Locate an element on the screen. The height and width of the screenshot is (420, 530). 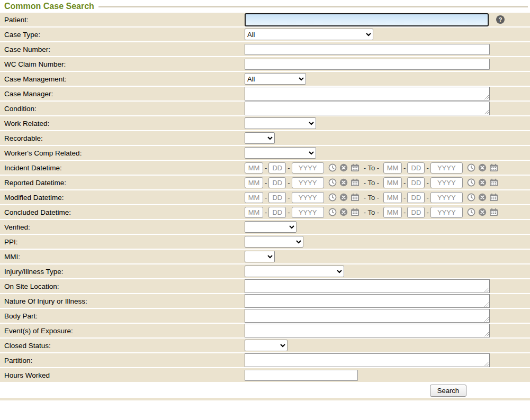
case-type-select: All is located at coordinates (309, 34).